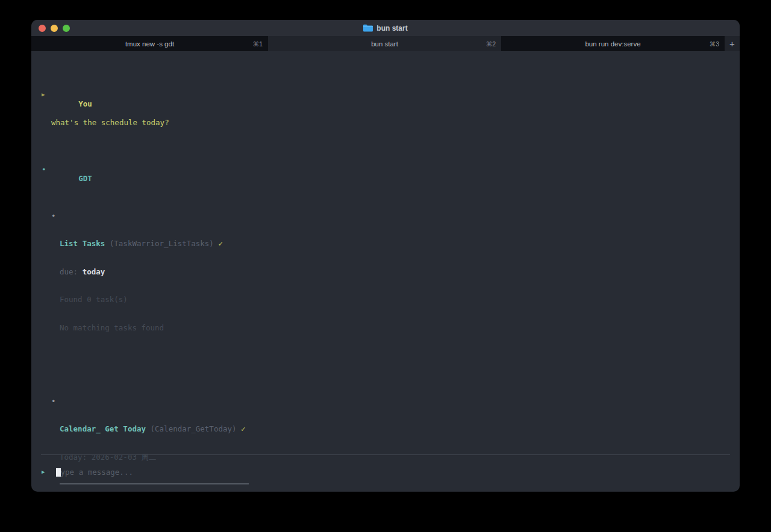 The height and width of the screenshot is (532, 771). What do you see at coordinates (66, 28) in the screenshot?
I see `zoom-button` at bounding box center [66, 28].